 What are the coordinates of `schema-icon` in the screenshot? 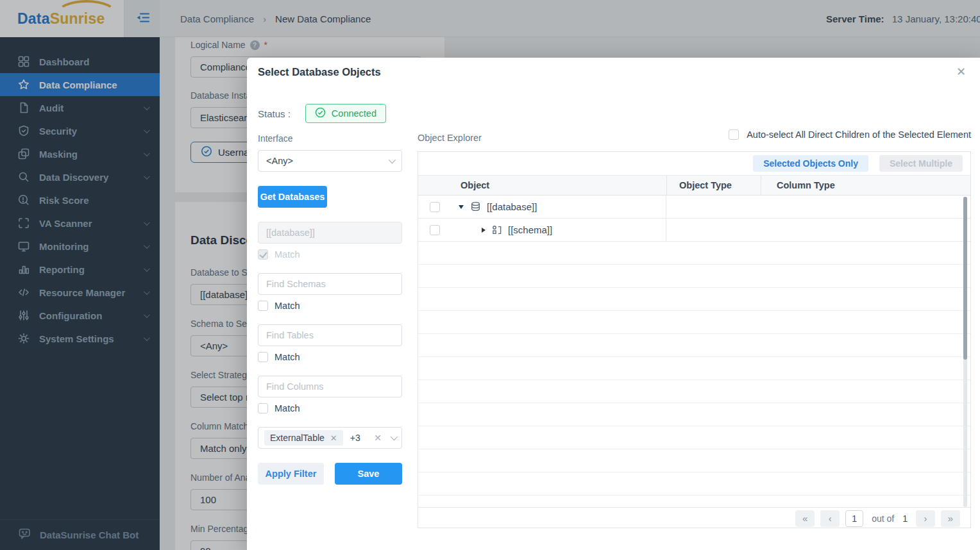 It's located at (497, 230).